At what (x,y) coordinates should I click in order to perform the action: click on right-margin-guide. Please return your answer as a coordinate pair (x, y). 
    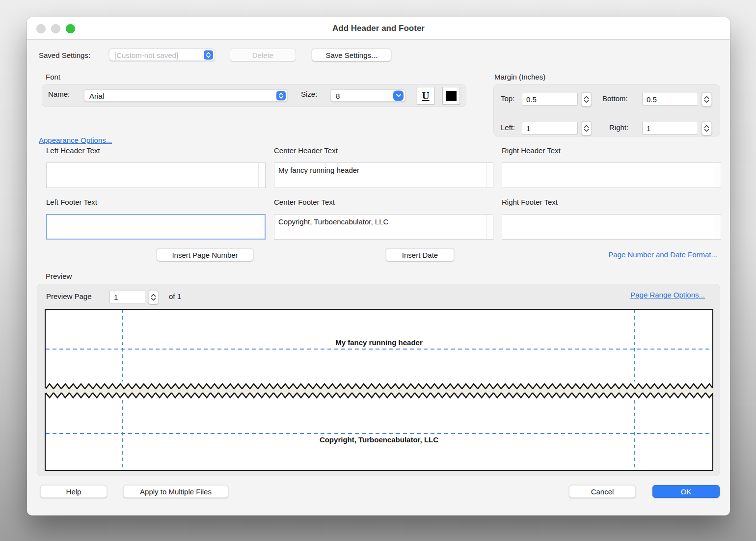
    Looking at the image, I should click on (635, 435).